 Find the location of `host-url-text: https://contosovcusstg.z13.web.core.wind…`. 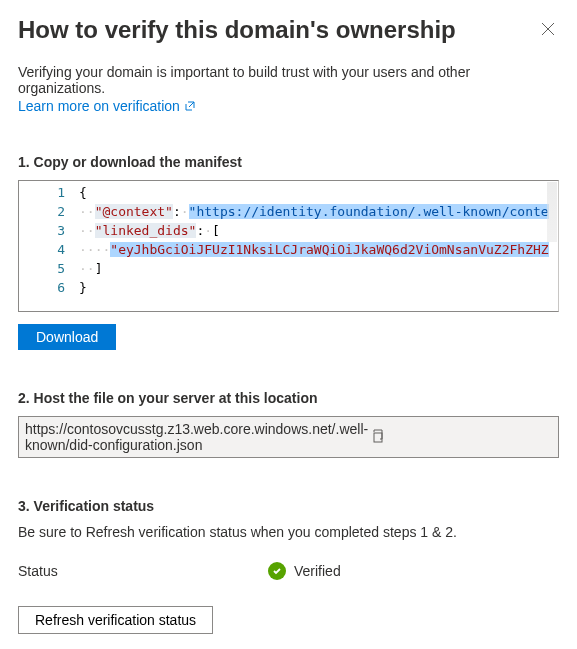

host-url-text: https://contosovcusstg.z13.web.core.wind… is located at coordinates (196, 437).